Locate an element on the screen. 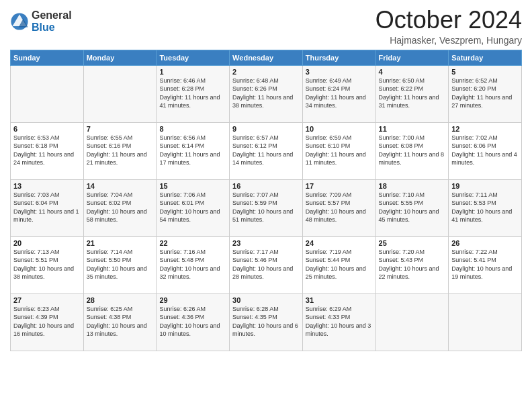 Image resolution: width=532 pixels, height=411 pixels. day-number: 31 is located at coordinates (339, 300).